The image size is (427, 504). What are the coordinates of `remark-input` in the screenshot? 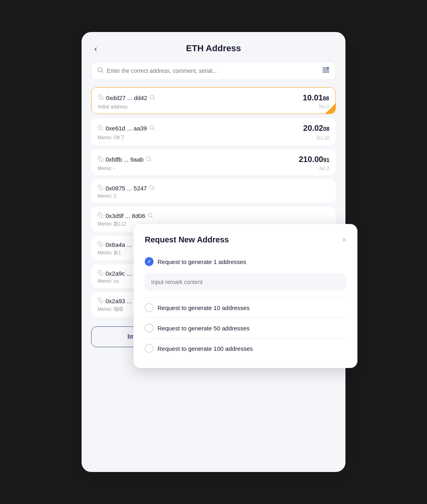 It's located at (245, 282).